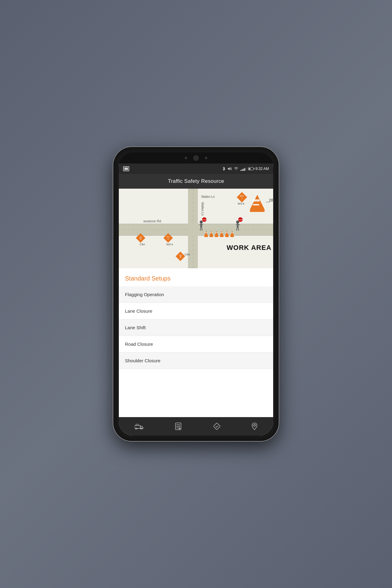 This screenshot has width=392, height=588. I want to click on section-title: Standard Setups, so click(196, 277).